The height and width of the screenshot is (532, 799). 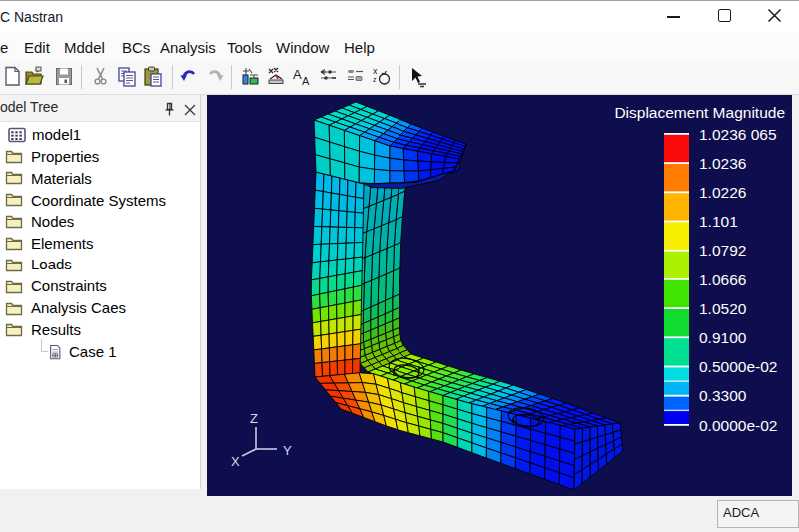 I want to click on svg-text: 0.9100, so click(x=723, y=337).